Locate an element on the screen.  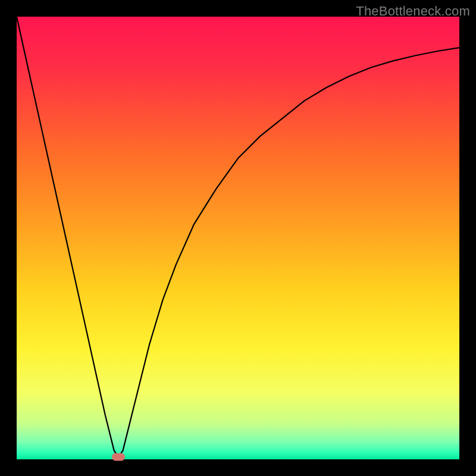
watermark-text: TheBottleneck.com is located at coordinates (413, 11).